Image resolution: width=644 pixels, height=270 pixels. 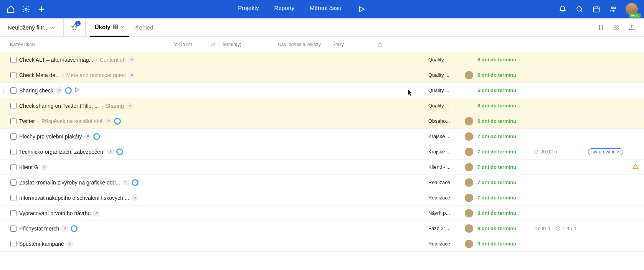 I want to click on term-cell: 9 dní do termínu, so click(x=505, y=229).